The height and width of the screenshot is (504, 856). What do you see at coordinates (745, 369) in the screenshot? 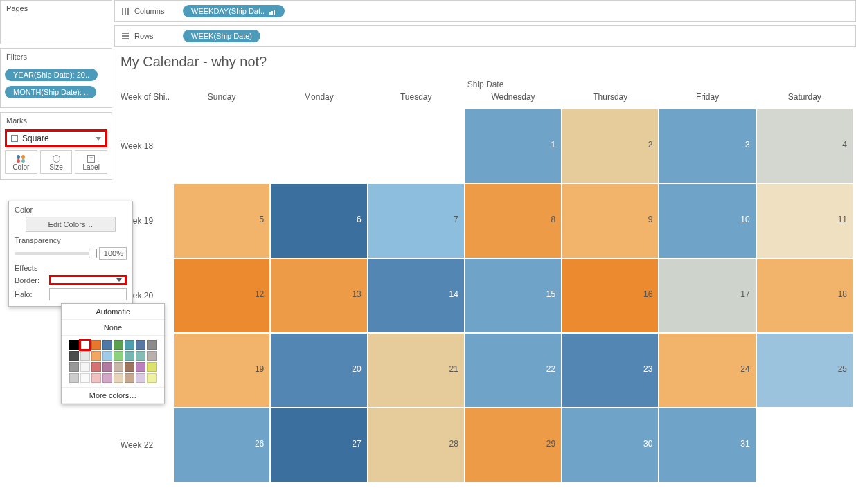
I see `day-number: 24` at bounding box center [745, 369].